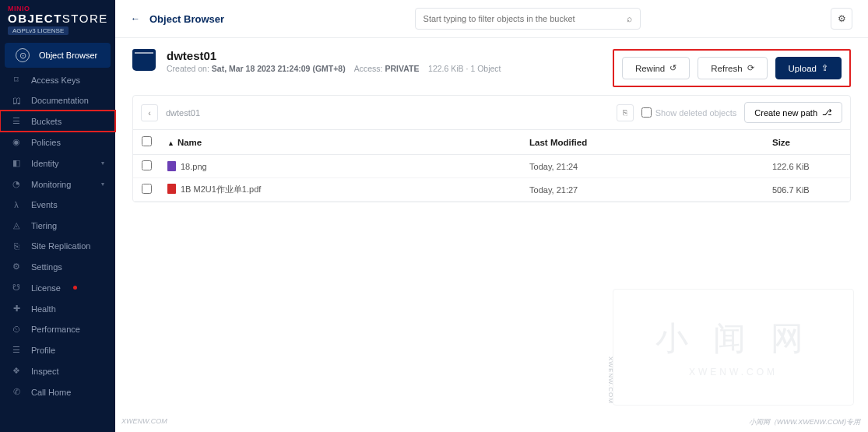  What do you see at coordinates (629, 19) in the screenshot?
I see `search-icon: ⌕` at bounding box center [629, 19].